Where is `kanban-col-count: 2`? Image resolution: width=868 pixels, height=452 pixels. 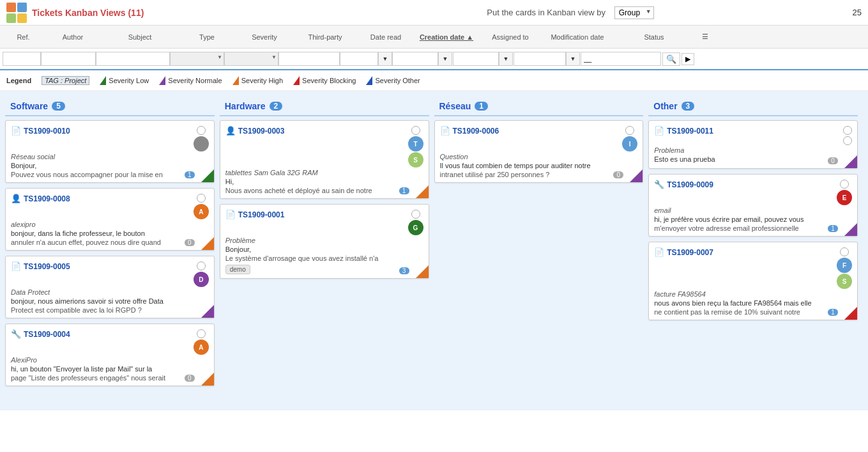
kanban-col-count: 2 is located at coordinates (276, 106).